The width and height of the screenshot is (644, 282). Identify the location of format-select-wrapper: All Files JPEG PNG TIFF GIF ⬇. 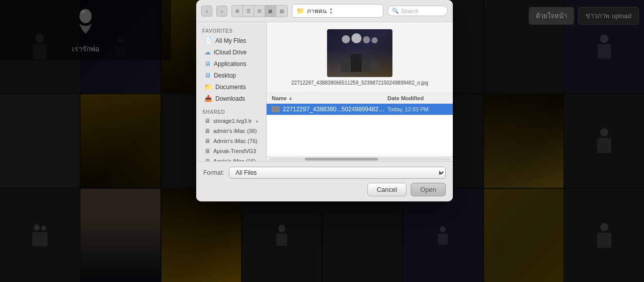
(337, 173).